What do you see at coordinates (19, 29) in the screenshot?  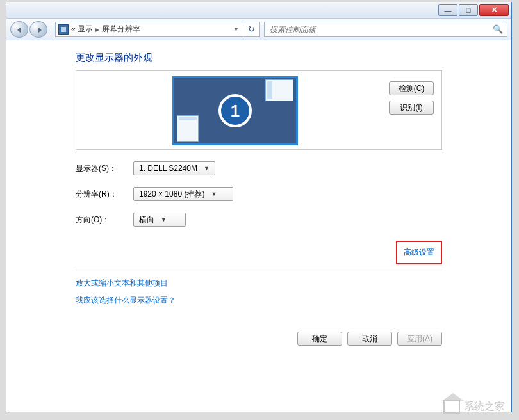 I see `nav-back-icon` at bounding box center [19, 29].